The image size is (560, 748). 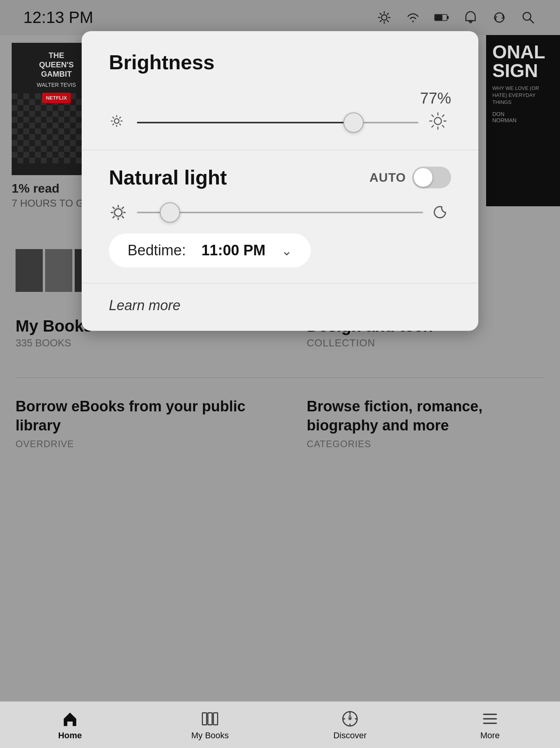 What do you see at coordinates (439, 123) in the screenshot?
I see `sun-icon-large` at bounding box center [439, 123].